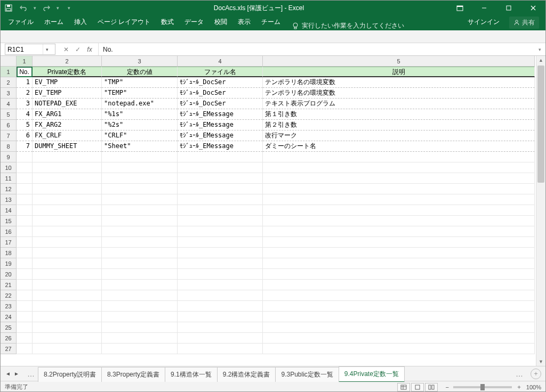 This screenshot has height=392, width=546. Describe the element at coordinates (484, 22) in the screenshot. I see `signin-link: サインイン` at that location.